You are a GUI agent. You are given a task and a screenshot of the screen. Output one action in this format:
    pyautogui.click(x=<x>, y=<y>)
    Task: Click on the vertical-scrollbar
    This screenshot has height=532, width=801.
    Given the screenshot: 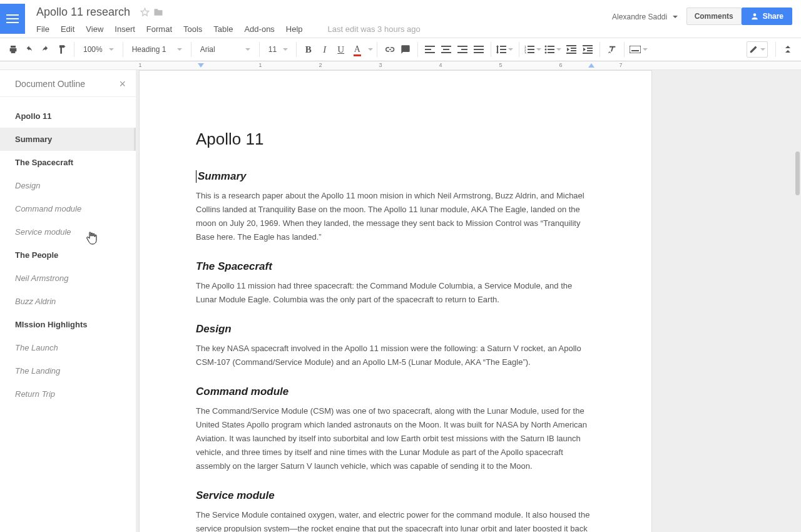 What is the action you would take?
    pyautogui.click(x=797, y=173)
    